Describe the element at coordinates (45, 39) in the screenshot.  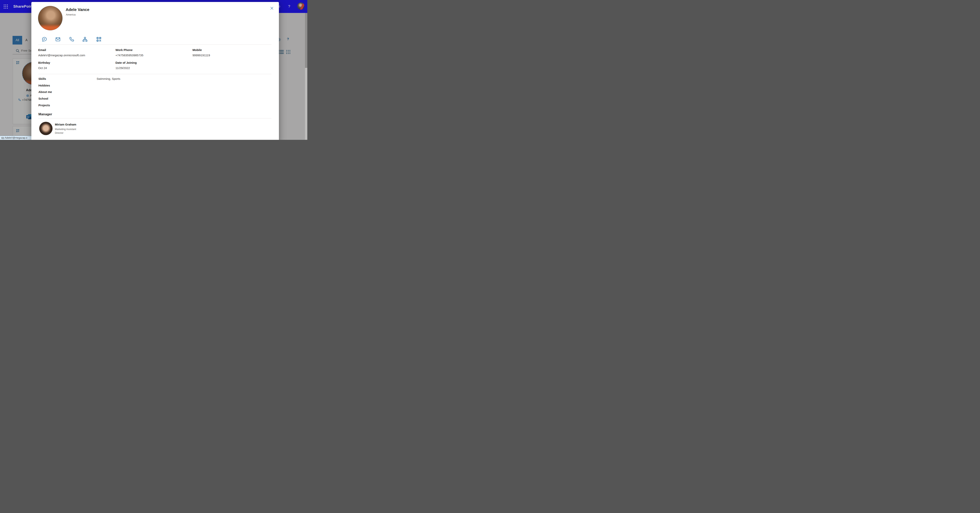
I see `chat-icon` at that location.